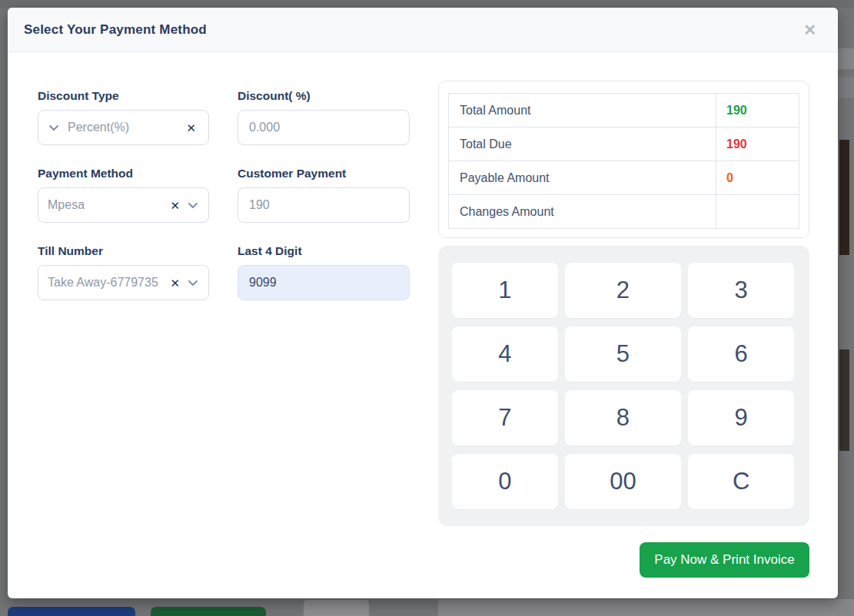  Describe the element at coordinates (624, 111) in the screenshot. I see `table-row: Total Amount 190` at that location.